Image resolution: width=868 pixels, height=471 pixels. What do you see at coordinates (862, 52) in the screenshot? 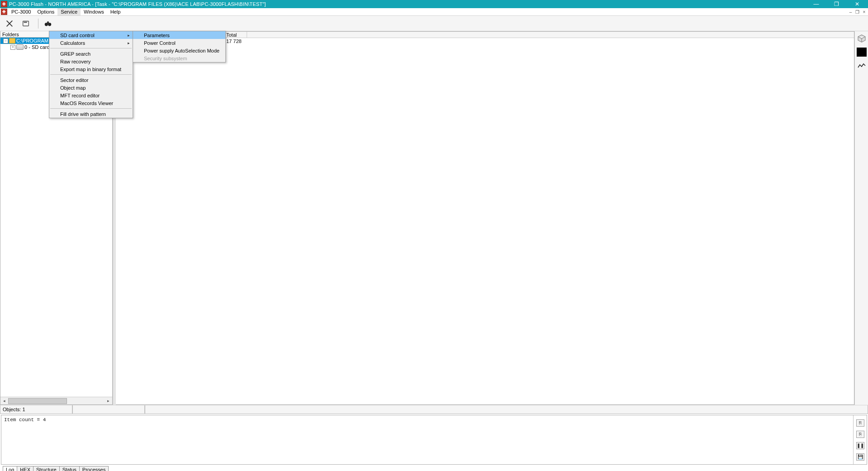
I see `black-square-icon` at bounding box center [862, 52].